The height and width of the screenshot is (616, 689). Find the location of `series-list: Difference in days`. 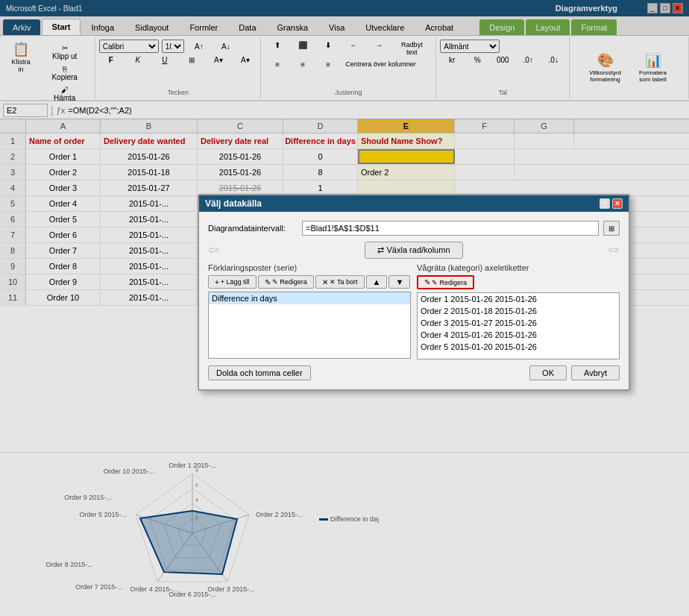

series-list: Difference in days is located at coordinates (309, 325).